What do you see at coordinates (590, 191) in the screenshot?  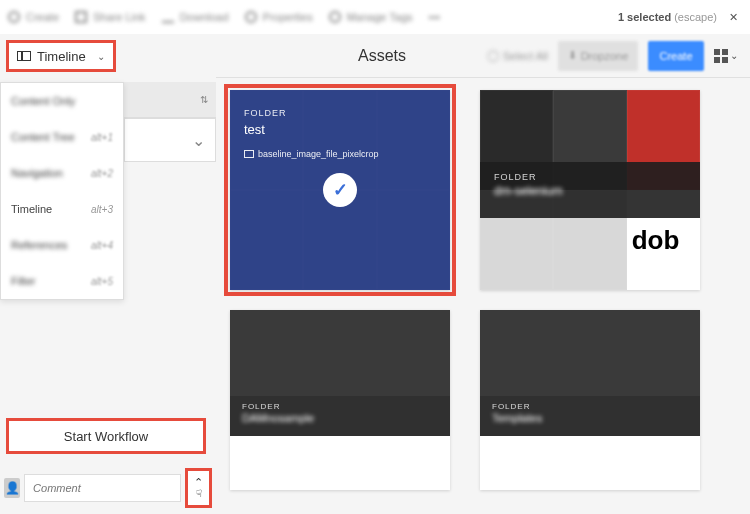 I see `card-title: dm-selenium` at bounding box center [590, 191].